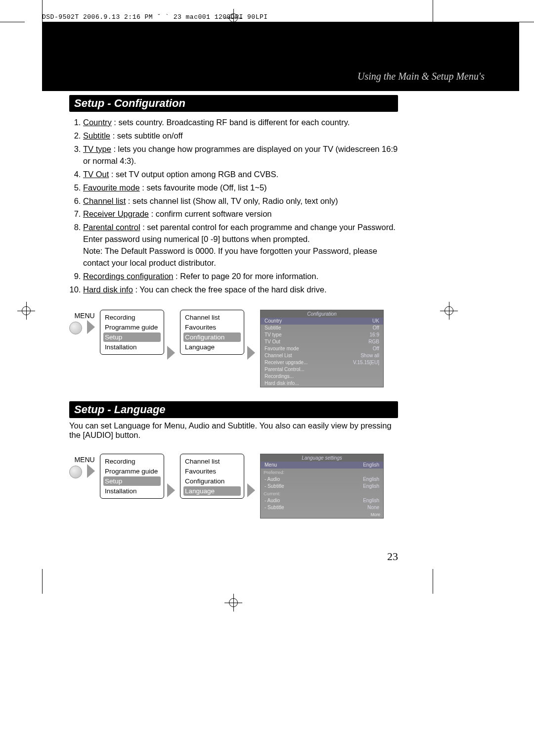 This screenshot has width=534, height=756. What do you see at coordinates (375, 334) in the screenshot?
I see `osd-row-value: 16:9` at bounding box center [375, 334].